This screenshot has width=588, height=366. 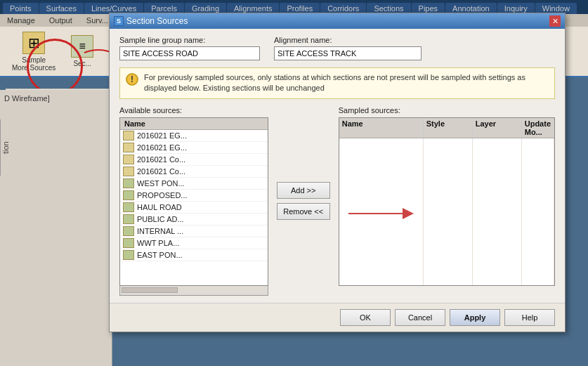 What do you see at coordinates (60, 20) in the screenshot?
I see `ribbon-tab-output: Output` at bounding box center [60, 20].